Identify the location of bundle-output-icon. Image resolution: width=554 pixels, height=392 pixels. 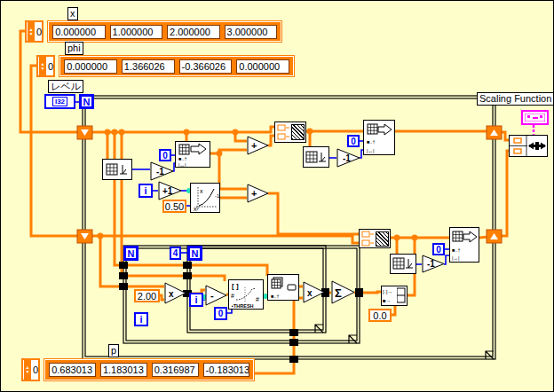
(537, 145).